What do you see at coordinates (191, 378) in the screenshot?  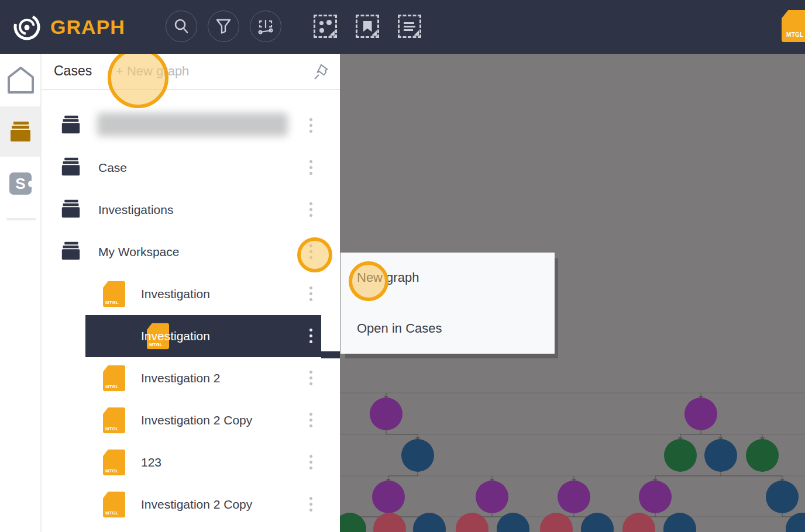 I see `graph-row-investigation-2: MTGLInvestigation 2` at bounding box center [191, 378].